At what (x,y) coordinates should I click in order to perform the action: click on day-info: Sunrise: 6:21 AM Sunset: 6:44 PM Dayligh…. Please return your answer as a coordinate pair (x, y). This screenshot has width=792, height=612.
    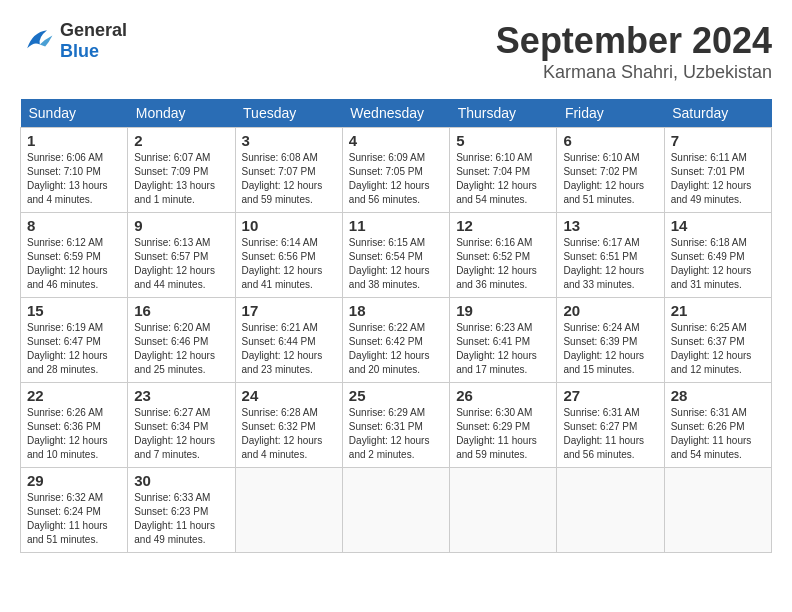
    Looking at the image, I should click on (289, 349).